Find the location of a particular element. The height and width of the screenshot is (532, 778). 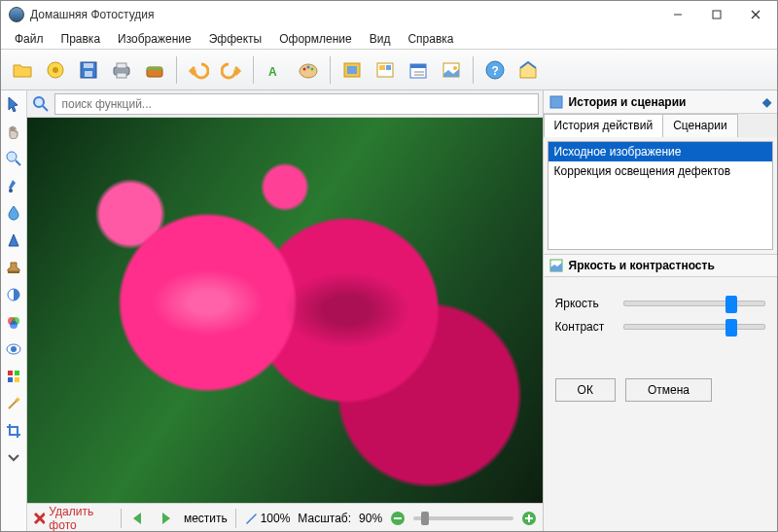

maximize-button is located at coordinates (717, 15).